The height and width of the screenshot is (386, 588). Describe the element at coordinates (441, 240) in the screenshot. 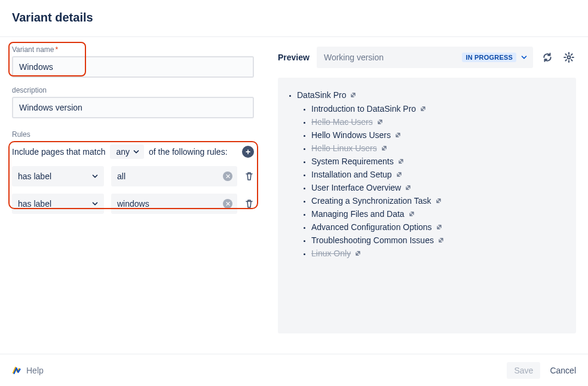

I see `tree-item: Troubleshooting Common Issues` at that location.